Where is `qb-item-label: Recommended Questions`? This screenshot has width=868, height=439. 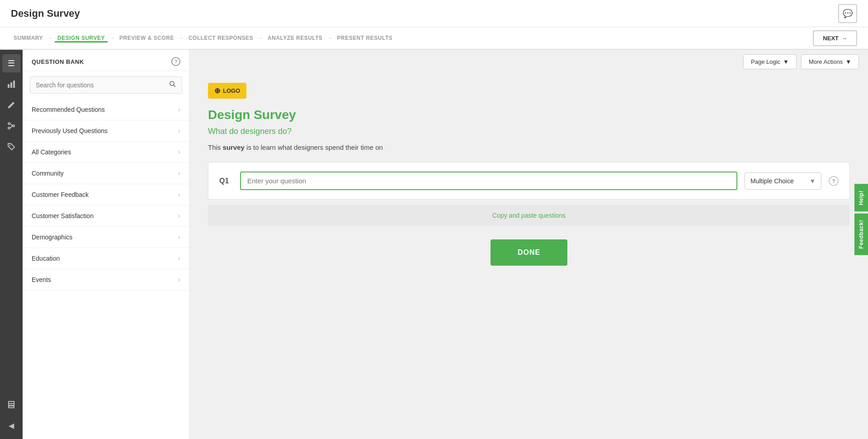 qb-item-label: Recommended Questions is located at coordinates (68, 110).